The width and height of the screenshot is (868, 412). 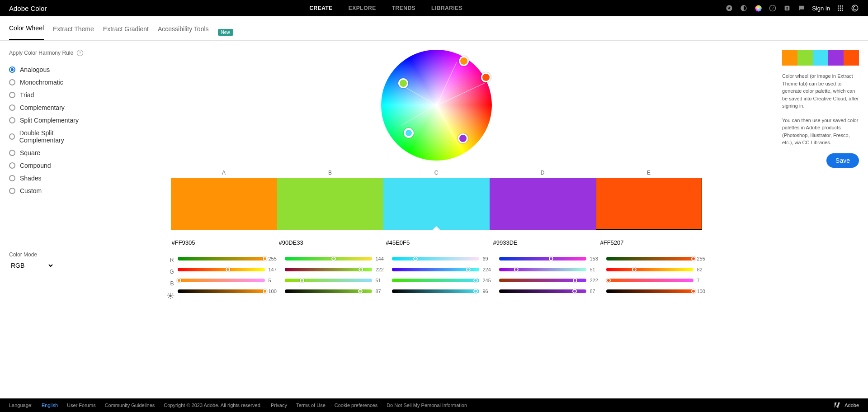 I want to click on nav-libraries: LIBRARIES, so click(x=447, y=8).